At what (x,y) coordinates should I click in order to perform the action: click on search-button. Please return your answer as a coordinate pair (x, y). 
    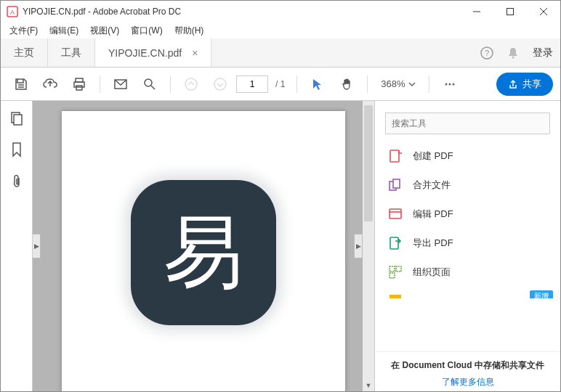
    Looking at the image, I should click on (150, 84).